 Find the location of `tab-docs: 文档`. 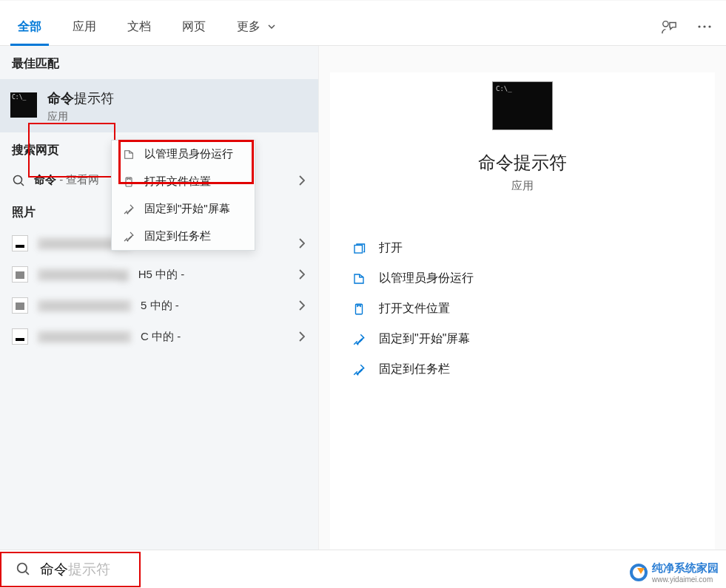

tab-docs: 文档 is located at coordinates (139, 33).